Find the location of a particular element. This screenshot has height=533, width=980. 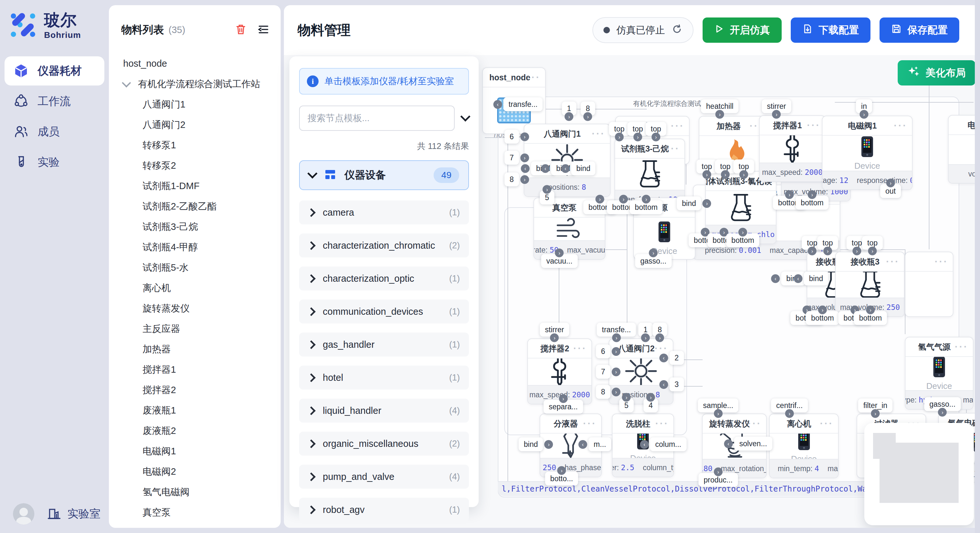

tree-item: 八通阀门1 is located at coordinates (202, 105).